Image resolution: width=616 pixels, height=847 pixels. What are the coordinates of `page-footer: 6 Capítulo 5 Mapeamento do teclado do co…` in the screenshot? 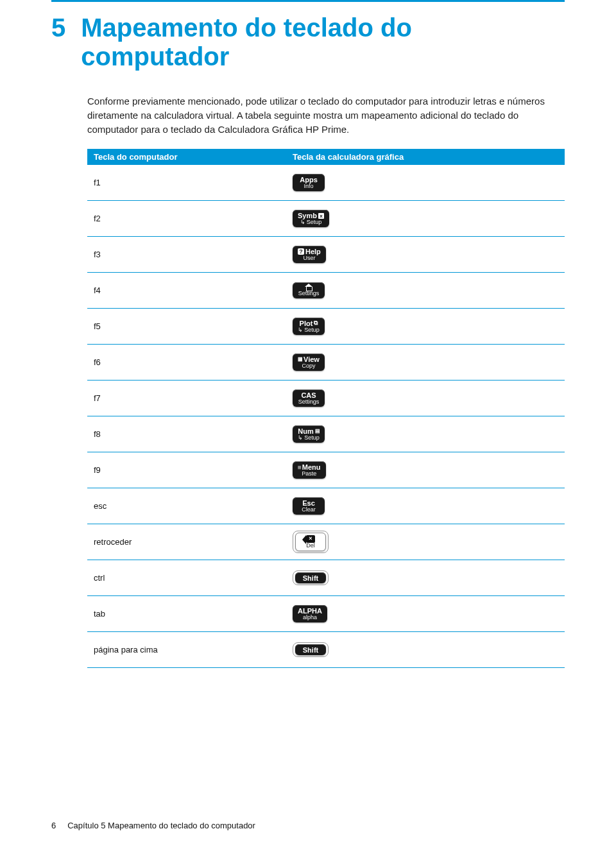 It's located at (153, 825).